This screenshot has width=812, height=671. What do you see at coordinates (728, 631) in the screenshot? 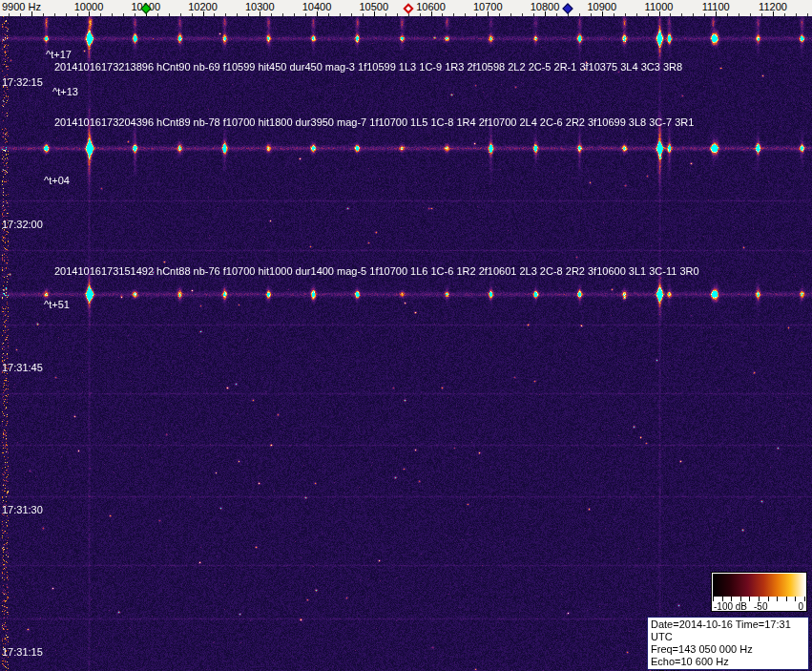
I see `info-date-time: Date=2014-10-16 Time=17:31 UTC` at bounding box center [728, 631].